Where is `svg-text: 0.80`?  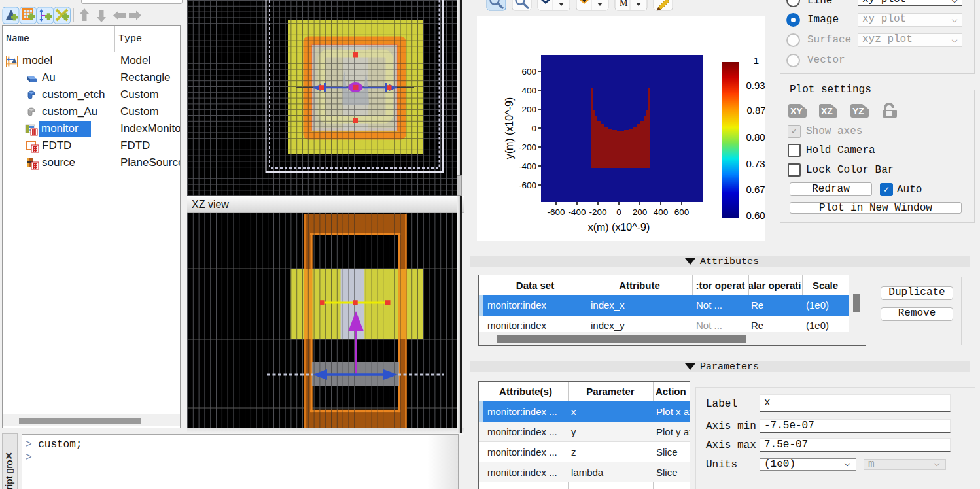
svg-text: 0.80 is located at coordinates (755, 137).